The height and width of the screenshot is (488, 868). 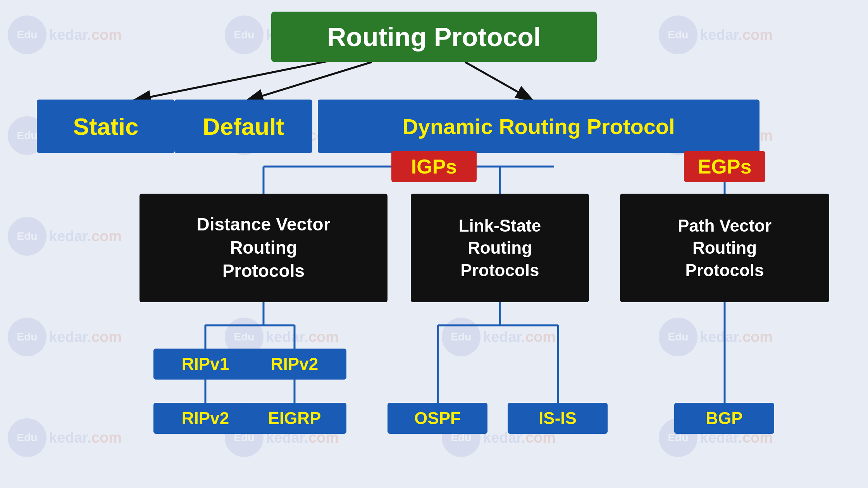 What do you see at coordinates (558, 418) in the screenshot?
I see `is-is-node: IS-IS` at bounding box center [558, 418].